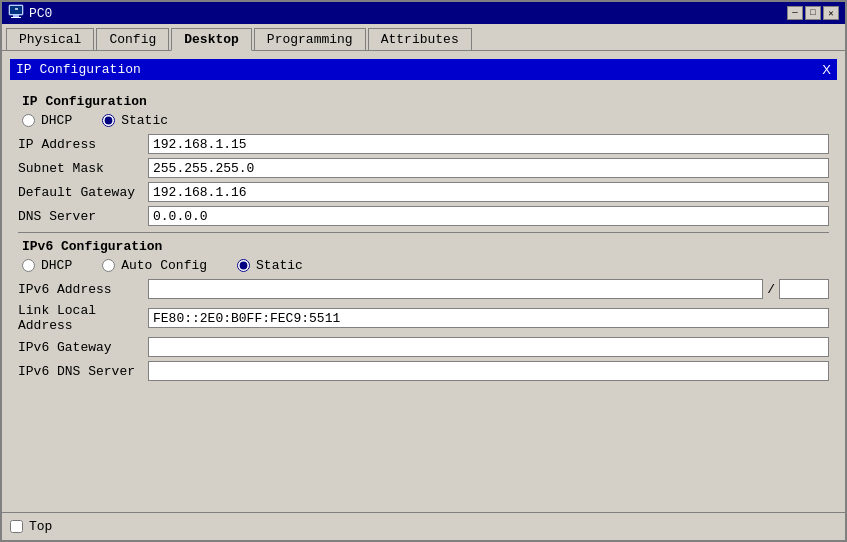 The image size is (847, 542). What do you see at coordinates (83, 290) in the screenshot?
I see `ipv6-address-label: IPv6 Address` at bounding box center [83, 290].